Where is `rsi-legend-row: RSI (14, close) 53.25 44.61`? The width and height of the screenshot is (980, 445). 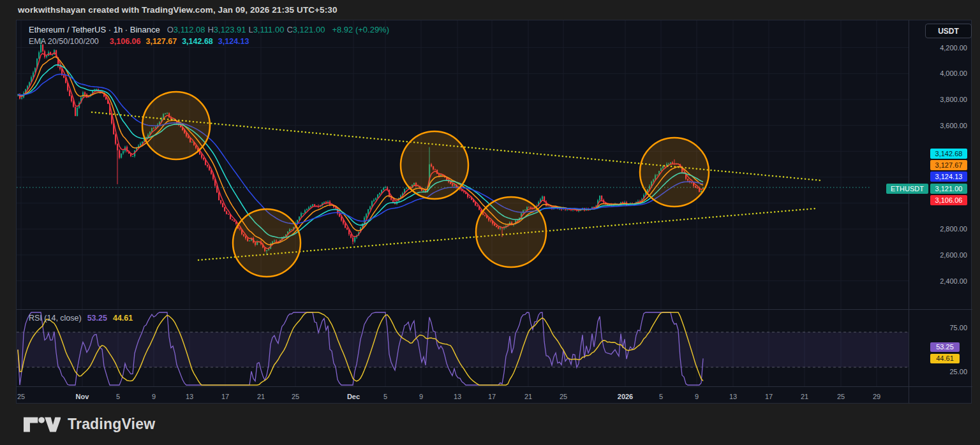 rsi-legend-row: RSI (14, close) 53.25 44.61 is located at coordinates (80, 318).